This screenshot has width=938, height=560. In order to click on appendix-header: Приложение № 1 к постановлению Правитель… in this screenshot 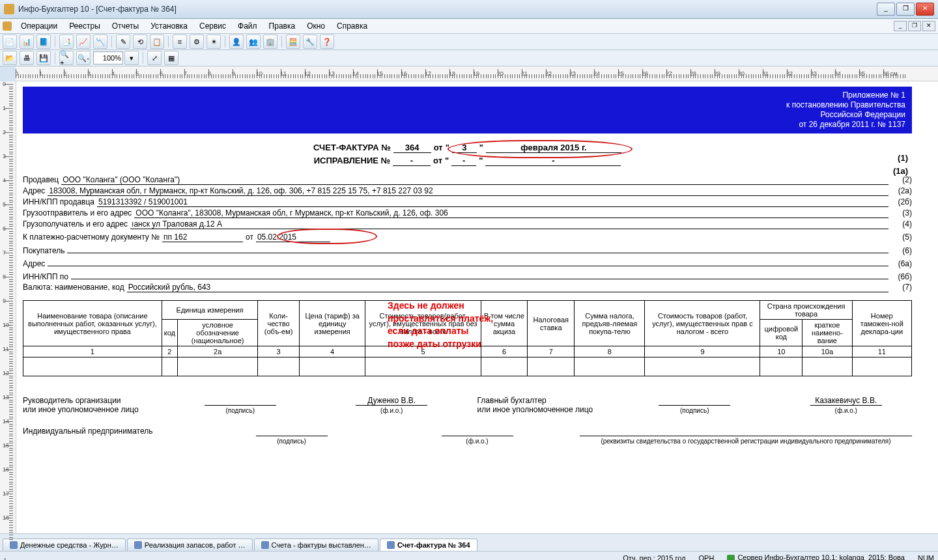, I will do `click(468, 110)`.